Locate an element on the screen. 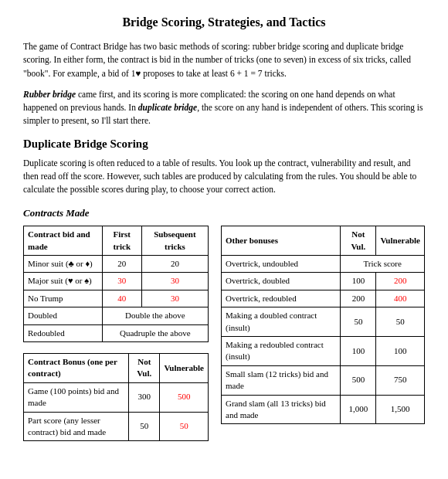 This screenshot has width=448, height=479. table-cell: Trick score is located at coordinates (383, 264).